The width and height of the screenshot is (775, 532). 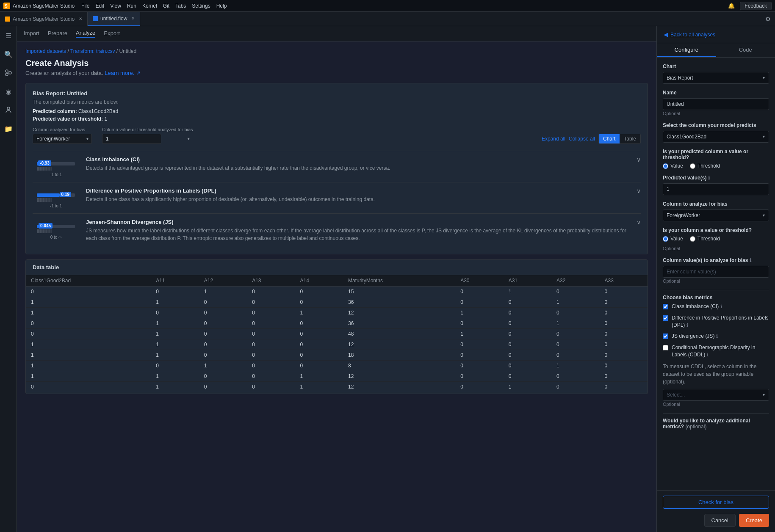 I want to click on col-values-info-icon: ℹ, so click(x=750, y=260).